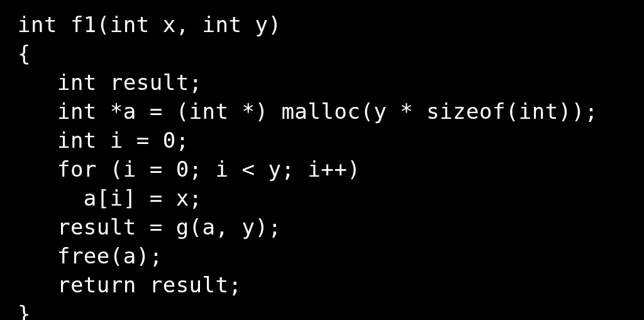 This screenshot has height=320, width=644. Describe the element at coordinates (150, 25) in the screenshot. I see `code-line: int f1(int x, int y)` at that location.